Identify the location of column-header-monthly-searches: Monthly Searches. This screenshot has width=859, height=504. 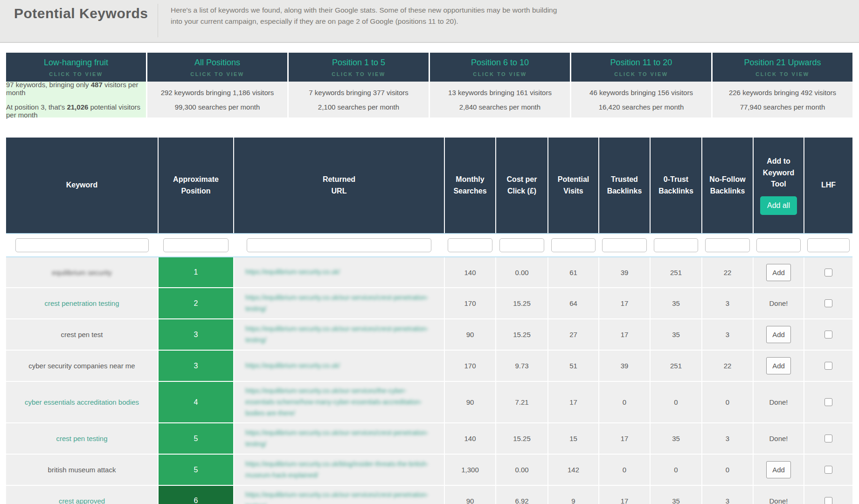
(470, 186).